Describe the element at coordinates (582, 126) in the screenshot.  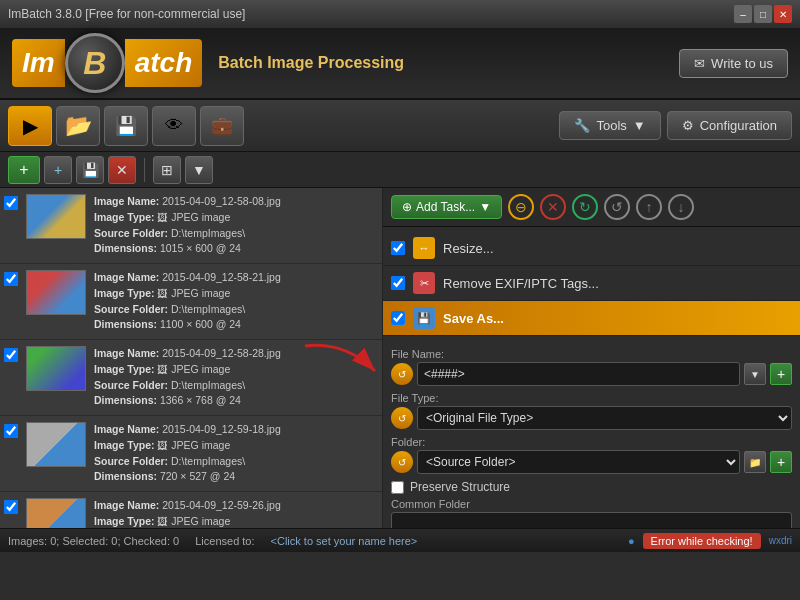
I see `wrench-icon: 🔧` at that location.